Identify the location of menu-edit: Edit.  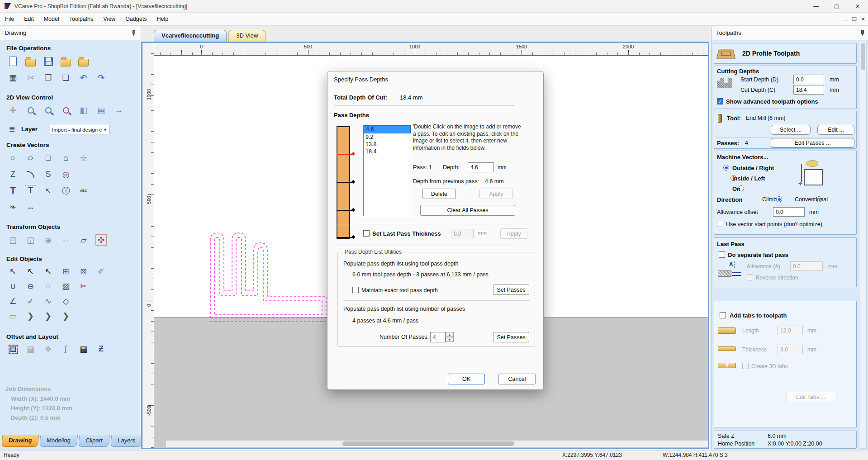
(29, 19).